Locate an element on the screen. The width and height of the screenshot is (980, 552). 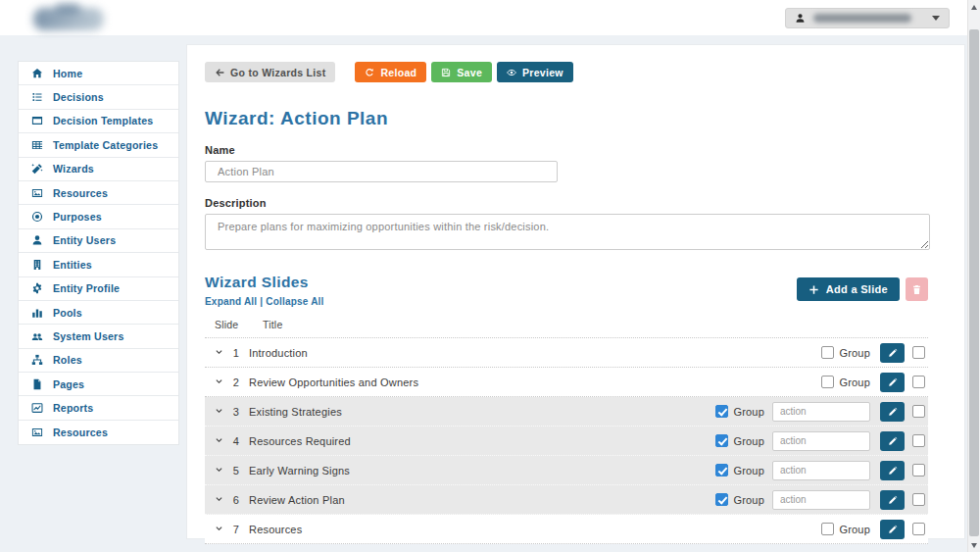
sidebar-item-decision-templates: Decision Templates is located at coordinates (98, 122).